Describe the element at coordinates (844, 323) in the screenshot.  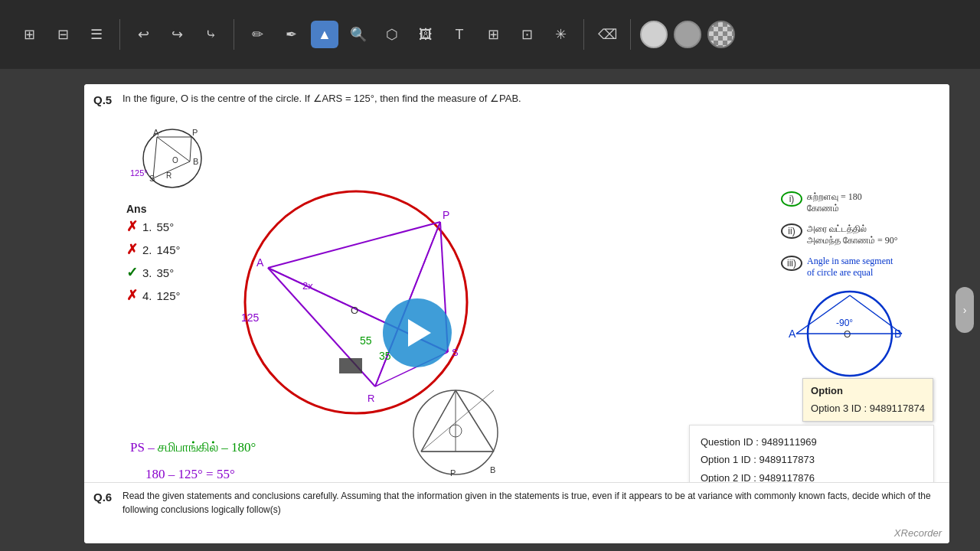
I see `svg-text: -90°` at that location.